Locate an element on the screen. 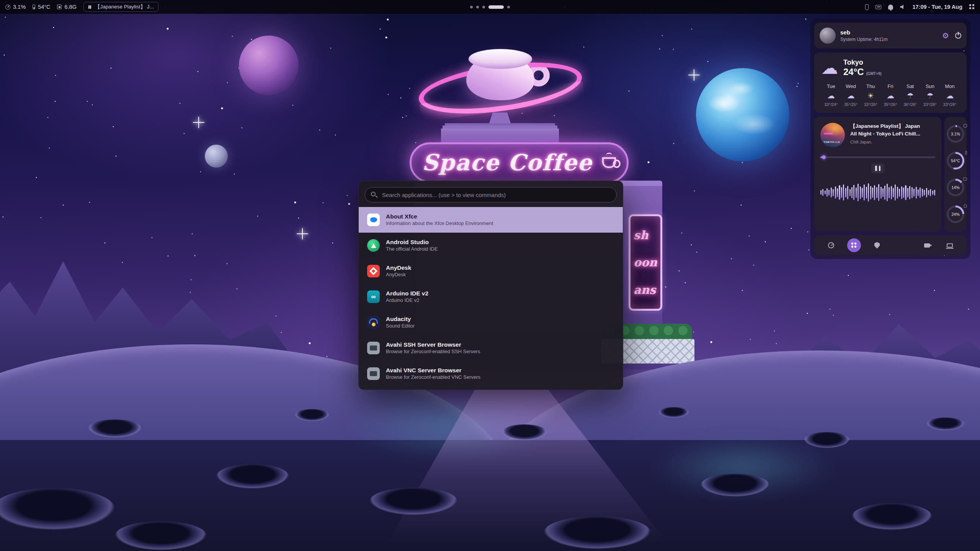 The image size is (980, 551). weather-card: ☁ Tokyo 24°C (GMT+9) Tue ☁ 33°/24° Wed ☁… is located at coordinates (890, 83).